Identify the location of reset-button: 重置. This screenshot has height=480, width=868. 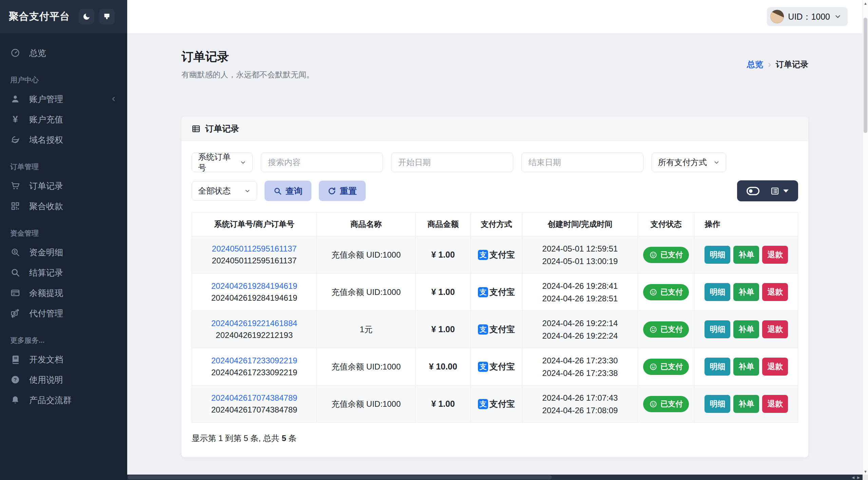
(342, 191).